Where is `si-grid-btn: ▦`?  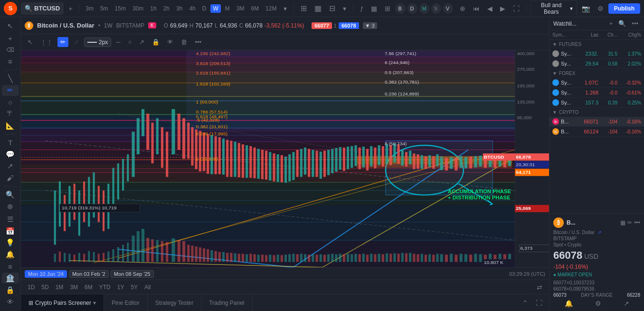
si-grid-btn: ▦ is located at coordinates (623, 223).